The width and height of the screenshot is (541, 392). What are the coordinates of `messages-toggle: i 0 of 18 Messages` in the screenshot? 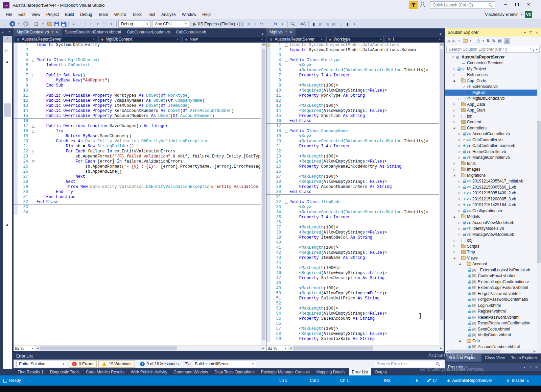 It's located at (160, 364).